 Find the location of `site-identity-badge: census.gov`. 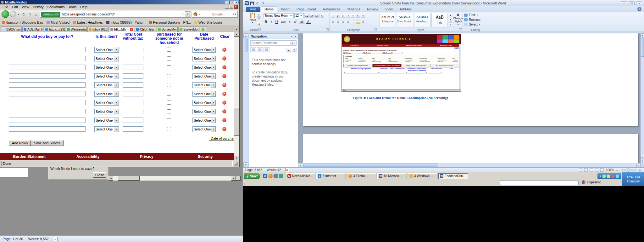

site-identity-badge: census.gov is located at coordinates (51, 14).